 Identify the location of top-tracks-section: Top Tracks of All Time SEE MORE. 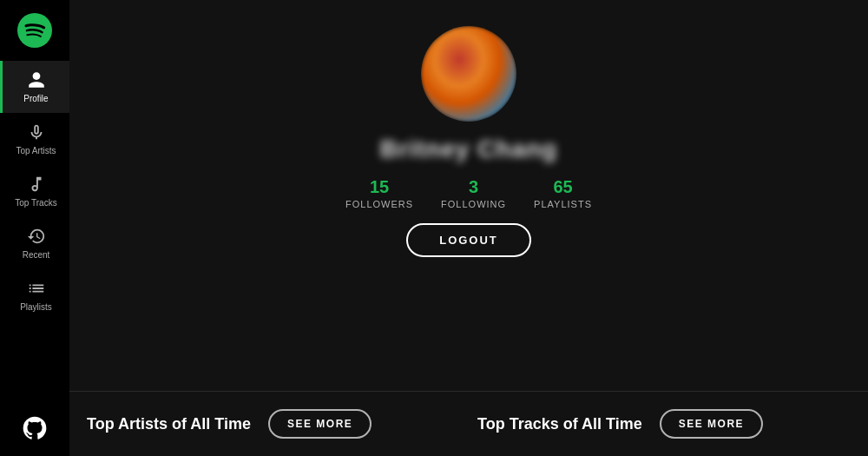
(664, 424).